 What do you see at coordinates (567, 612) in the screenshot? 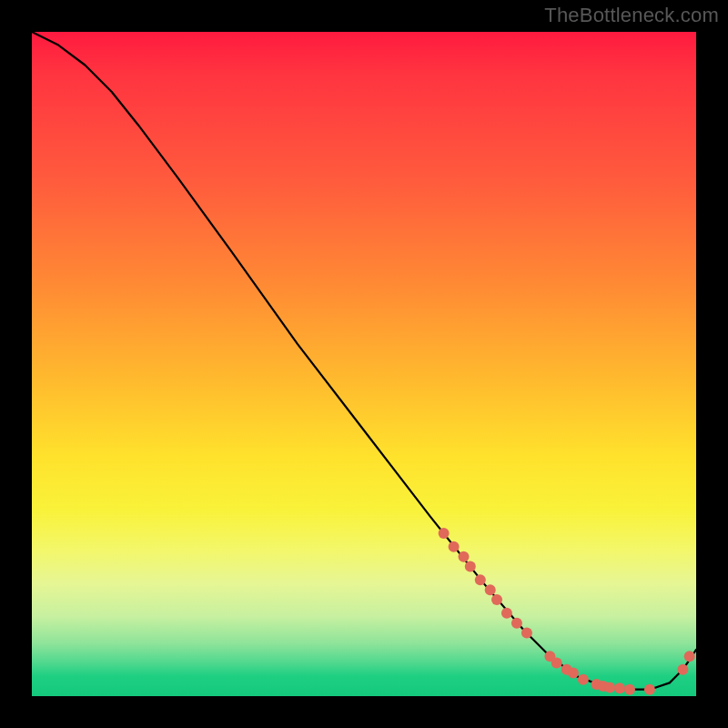
I see `scatter-dots` at bounding box center [567, 612].